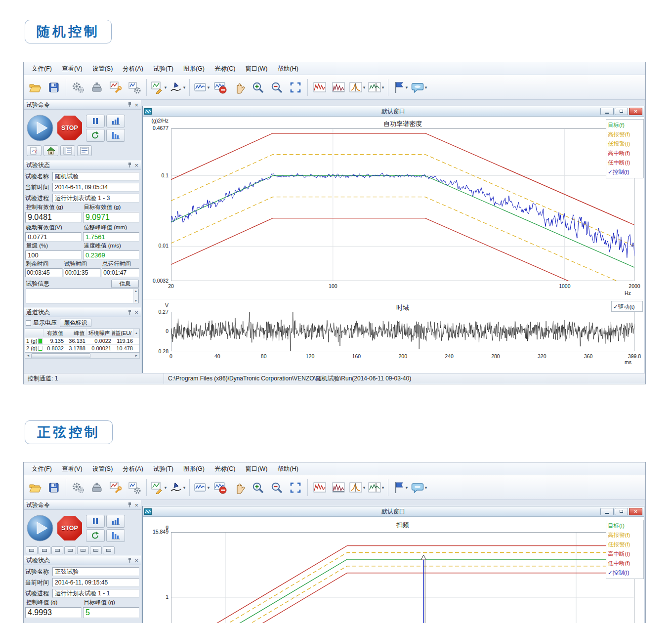 The height and width of the screenshot is (623, 672). Describe the element at coordinates (135, 296) in the screenshot. I see `scrollbar: ▲▼` at that location.